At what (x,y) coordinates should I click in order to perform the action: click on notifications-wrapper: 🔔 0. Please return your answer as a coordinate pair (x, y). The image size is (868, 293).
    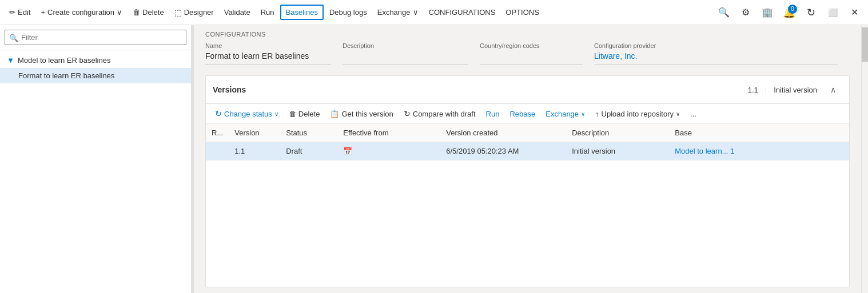
    Looking at the image, I should click on (789, 13).